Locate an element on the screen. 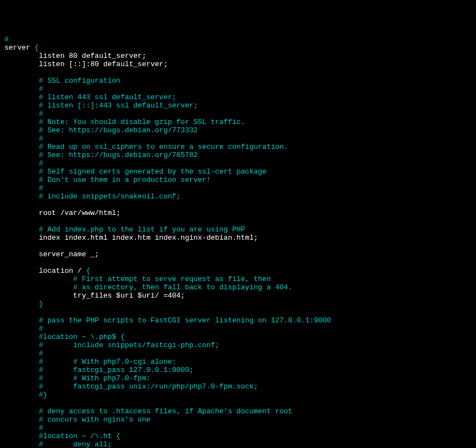 Image resolution: width=476 pixels, height=448 pixels. code-text: # concurs with nginx's one is located at coordinates (77, 420).